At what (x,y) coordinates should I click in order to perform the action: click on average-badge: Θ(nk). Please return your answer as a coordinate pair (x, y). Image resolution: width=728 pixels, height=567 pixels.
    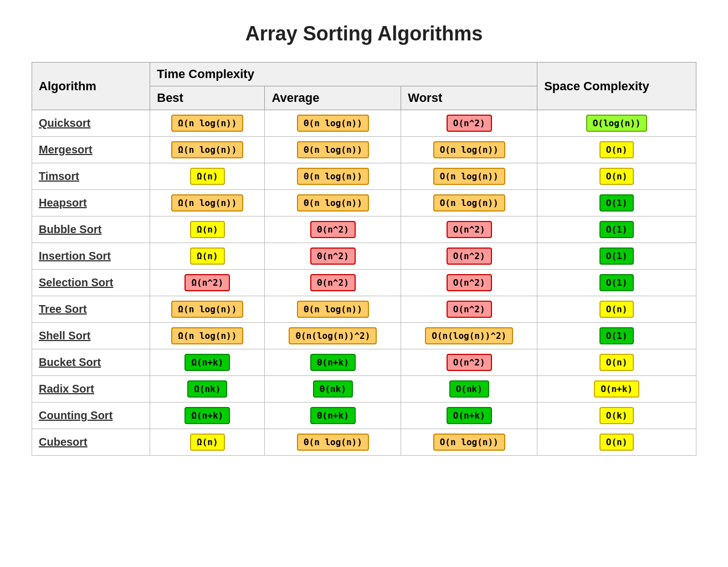
    Looking at the image, I should click on (333, 389).